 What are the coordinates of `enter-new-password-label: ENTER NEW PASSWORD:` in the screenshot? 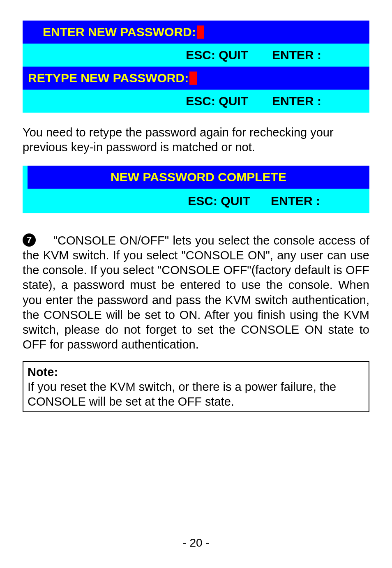 It's located at (119, 32).